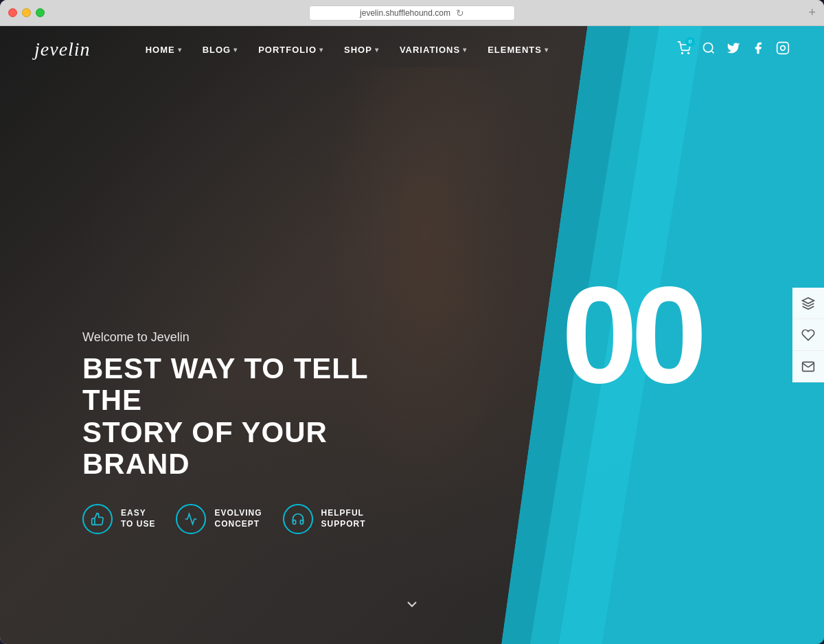  Describe the element at coordinates (808, 335) in the screenshot. I see `right-sidebar` at that location.